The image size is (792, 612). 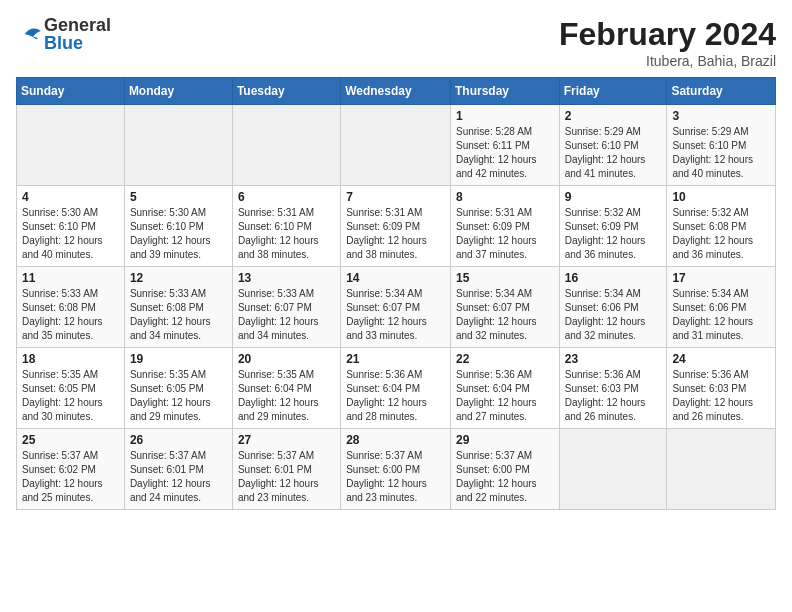 I want to click on day-cell: 25Sunrise: 5:37 AMSunset: 6:02 PMDayligh…, so click(x=71, y=470).